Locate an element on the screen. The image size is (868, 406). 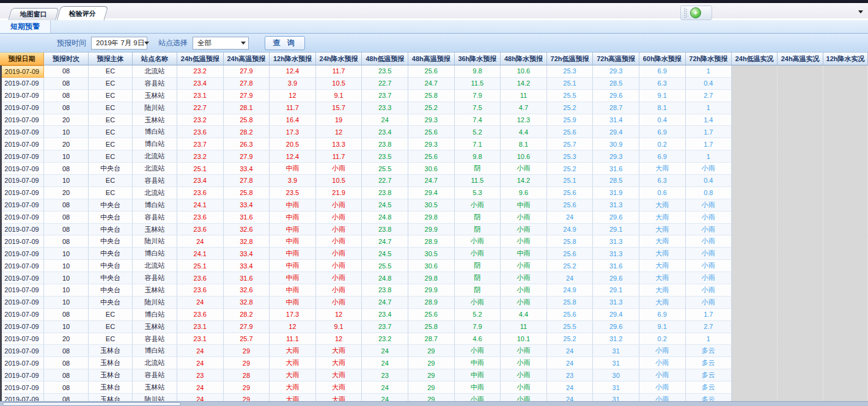
table-cell: 31.6 is located at coordinates (616, 266).